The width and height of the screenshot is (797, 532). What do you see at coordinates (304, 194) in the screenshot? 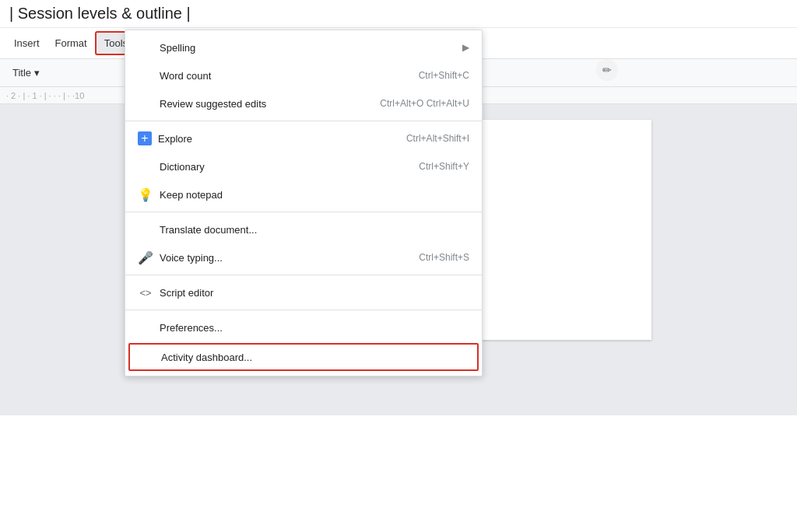
I see `menu-item-keep-notepad: 💡 Keep notepad` at bounding box center [304, 194].